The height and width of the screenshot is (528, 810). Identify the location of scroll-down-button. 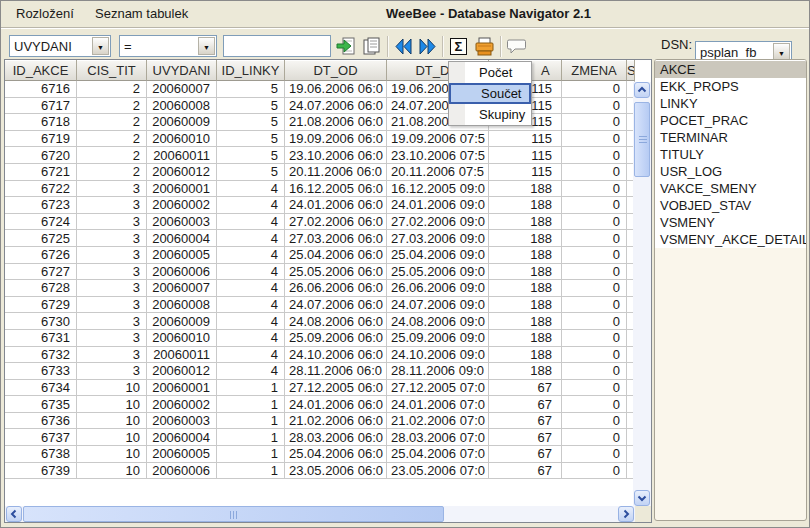
(642, 498).